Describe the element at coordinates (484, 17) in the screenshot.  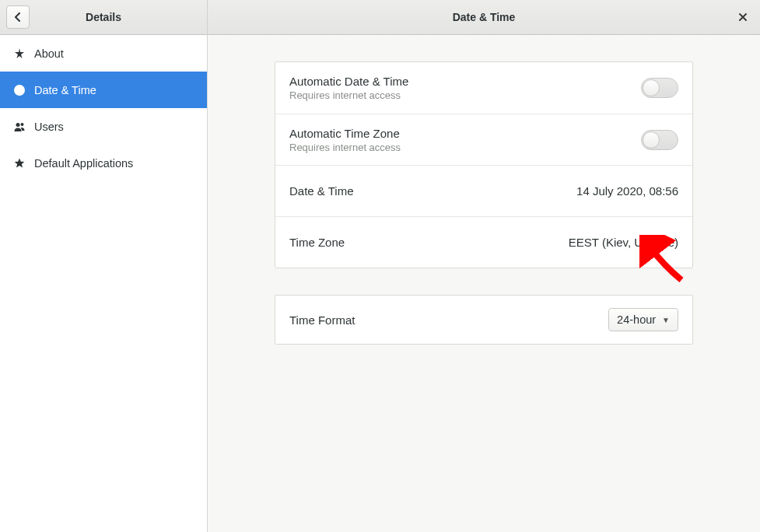
I see `headerbar-right: Date & Time` at that location.